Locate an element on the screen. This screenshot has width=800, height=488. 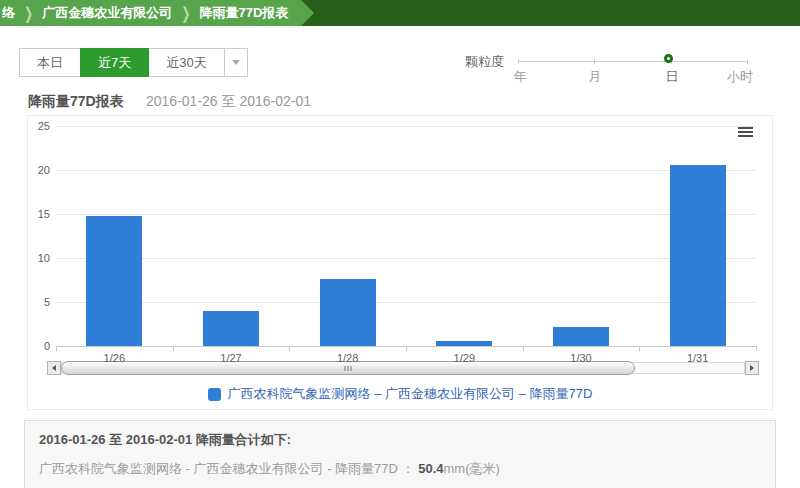
summary-total-line: 广西农科院气象监测网络 - 广西金穗农业有限公司 - 降雨量77D ： 50.4… is located at coordinates (400, 469).